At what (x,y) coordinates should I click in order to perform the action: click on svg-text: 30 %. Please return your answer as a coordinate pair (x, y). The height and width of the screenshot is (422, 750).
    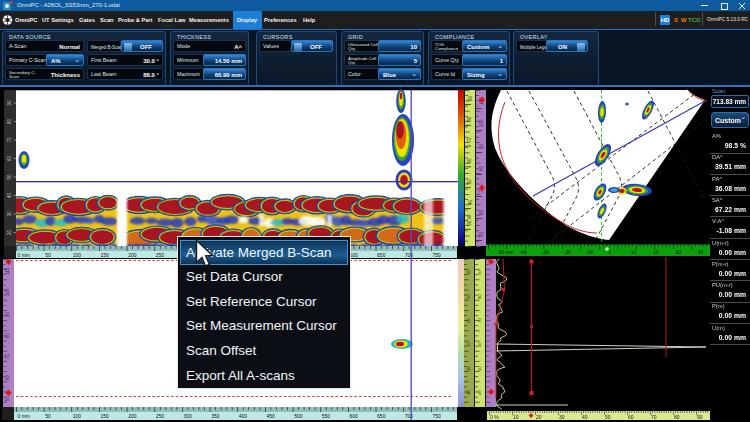
    Looking at the image, I should click on (470, 221).